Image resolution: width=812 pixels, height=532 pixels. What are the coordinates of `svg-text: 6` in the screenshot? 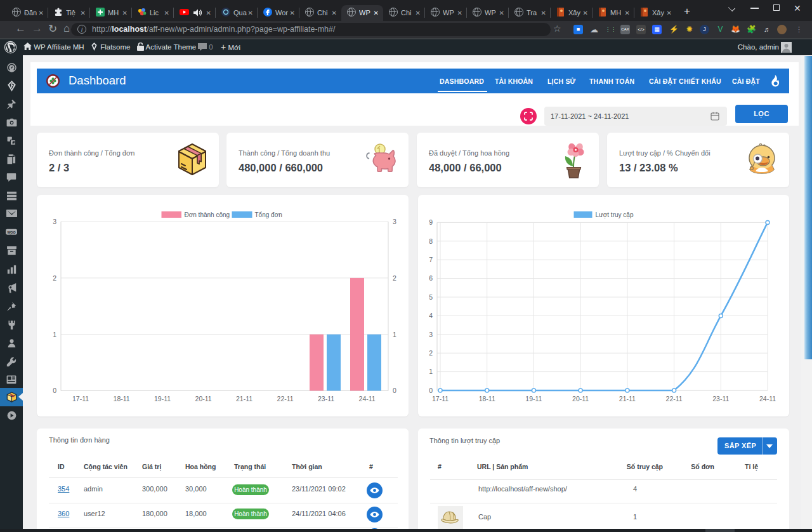 It's located at (431, 278).